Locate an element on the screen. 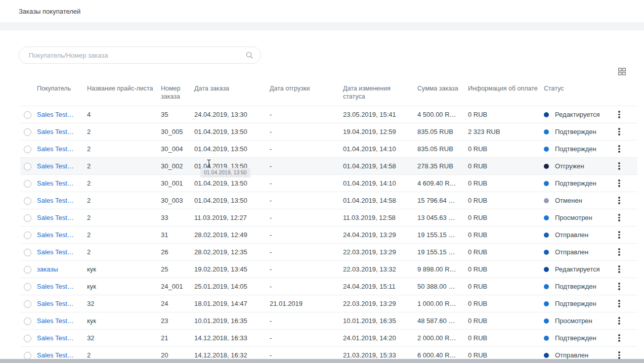  status-change-date-cell: 11.03.2019, 12:58 is located at coordinates (380, 218).